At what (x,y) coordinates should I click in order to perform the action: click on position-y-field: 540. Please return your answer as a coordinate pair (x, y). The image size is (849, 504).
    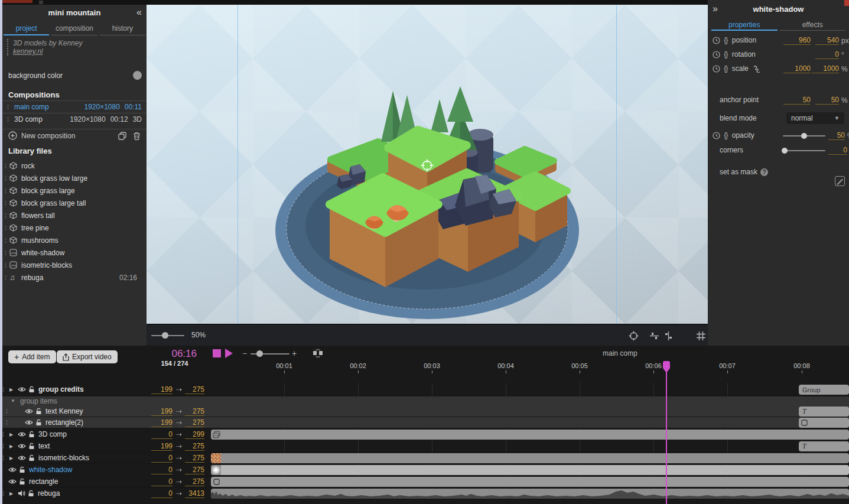
    Looking at the image, I should click on (827, 40).